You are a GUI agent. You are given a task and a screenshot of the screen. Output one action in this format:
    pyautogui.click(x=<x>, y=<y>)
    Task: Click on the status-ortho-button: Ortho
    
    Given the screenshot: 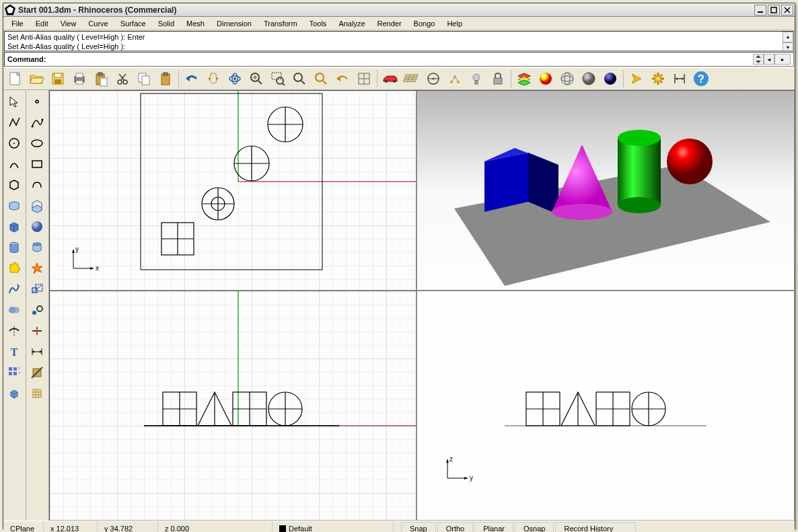 What is the action you would take?
    pyautogui.click(x=456, y=527)
    